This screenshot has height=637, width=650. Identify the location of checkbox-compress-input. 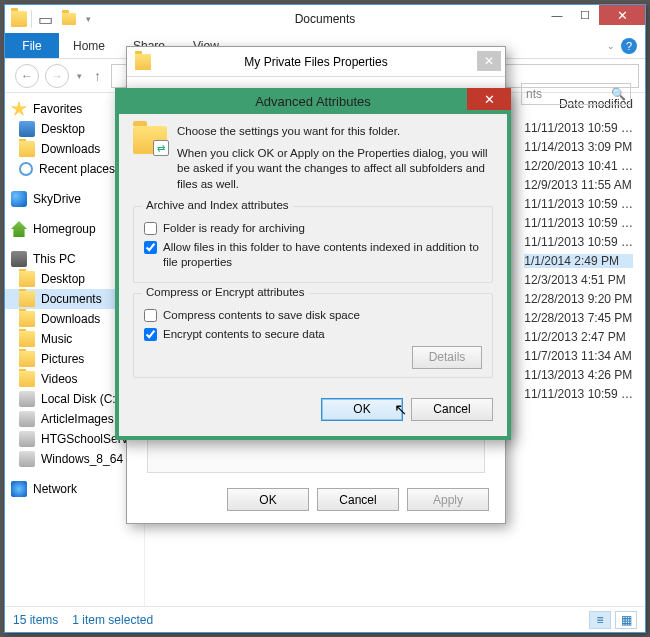
(150, 316).